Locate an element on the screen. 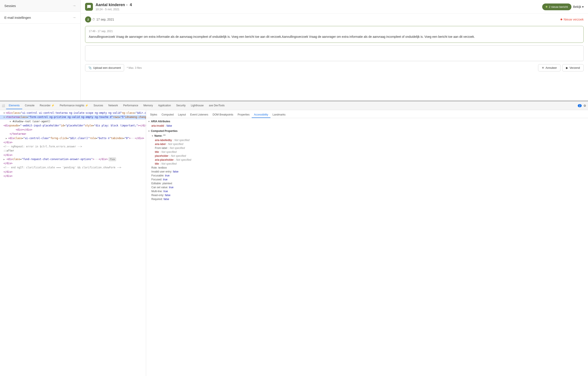 Image resolution: width=588 pixels, height=376 pixels. new-request-badge: Nieuw verzoek is located at coordinates (572, 20).